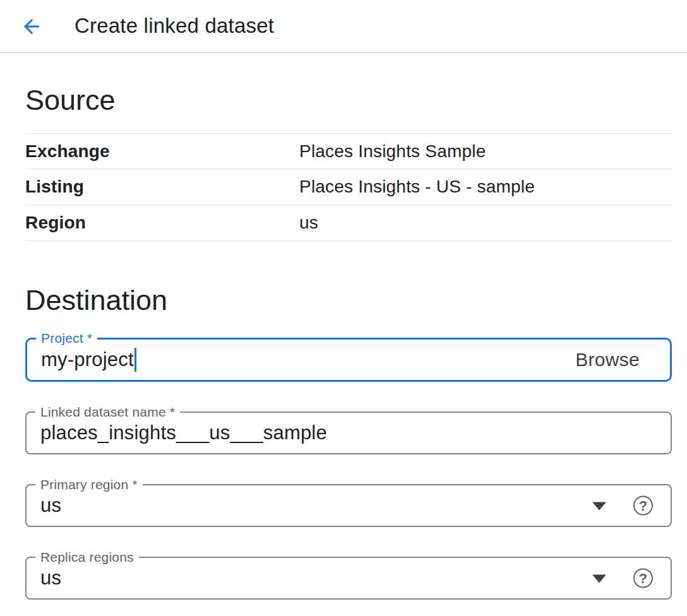 This screenshot has height=616, width=687. Describe the element at coordinates (349, 433) in the screenshot. I see `linked-dataset-name-field: Linked dataset name * places_insights___…` at that location.